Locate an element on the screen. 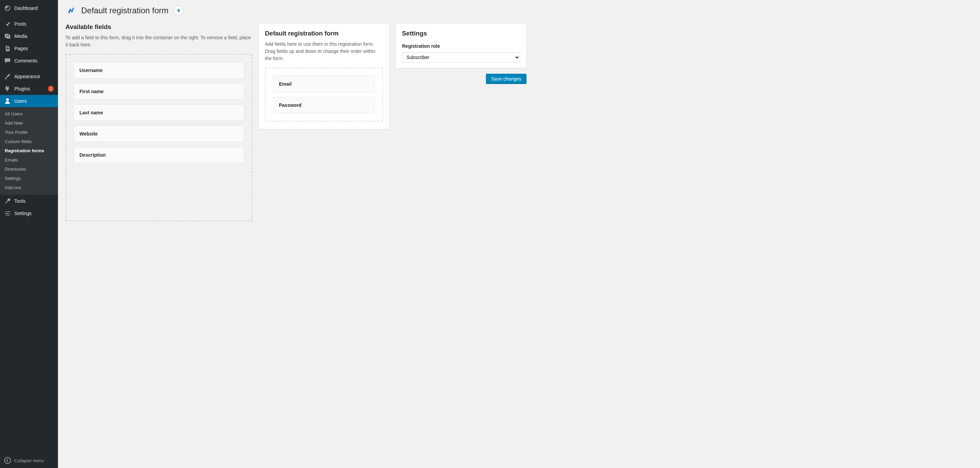 This screenshot has height=468, width=980. settings-title: Settings is located at coordinates (461, 34).